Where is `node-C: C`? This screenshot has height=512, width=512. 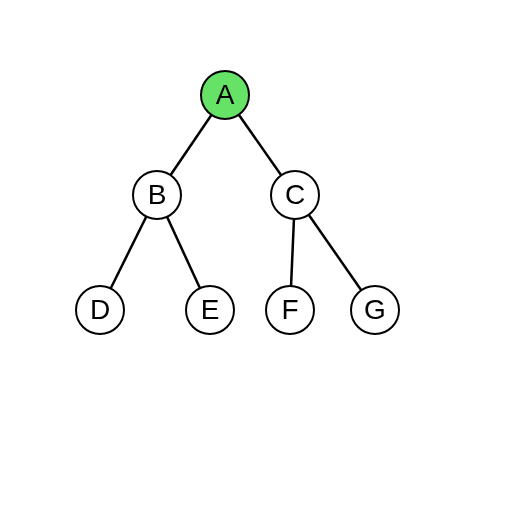 node-C: C is located at coordinates (295, 195).